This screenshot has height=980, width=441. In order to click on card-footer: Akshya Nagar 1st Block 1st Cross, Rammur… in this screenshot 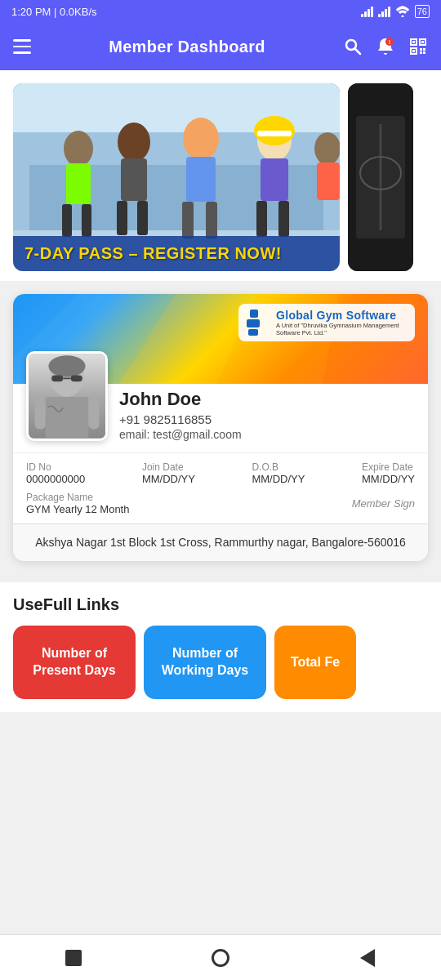, I will do `click(220, 542)`.